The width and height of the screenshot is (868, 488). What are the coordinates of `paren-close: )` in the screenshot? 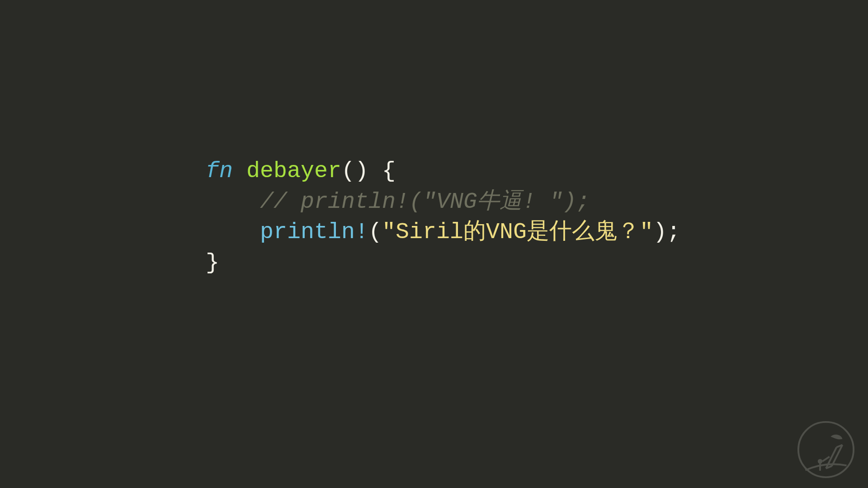 It's located at (362, 171).